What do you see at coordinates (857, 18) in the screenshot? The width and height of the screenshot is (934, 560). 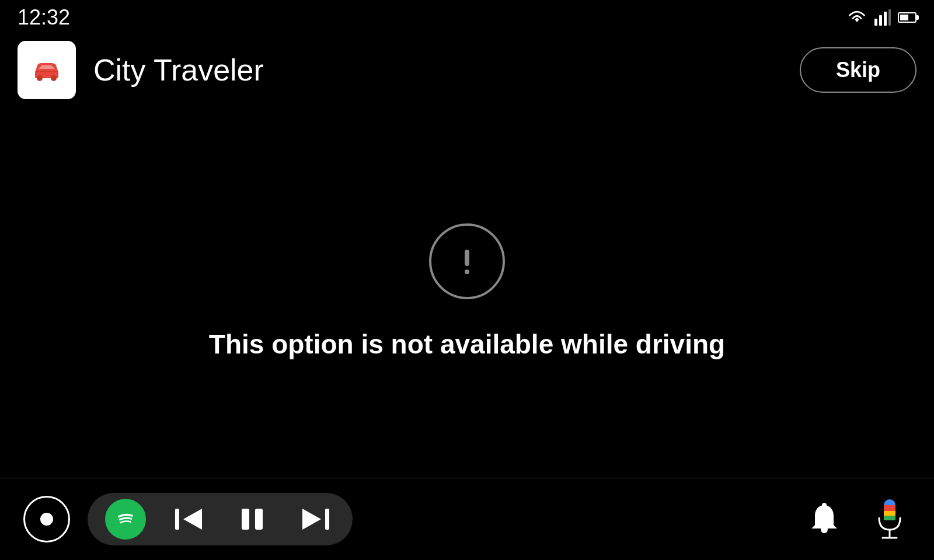 I see `wifi-icon` at bounding box center [857, 18].